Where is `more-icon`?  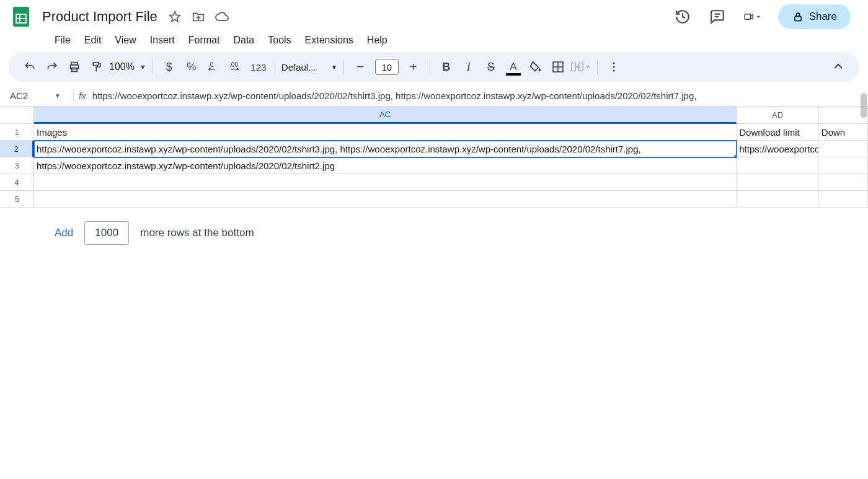
more-icon is located at coordinates (614, 67).